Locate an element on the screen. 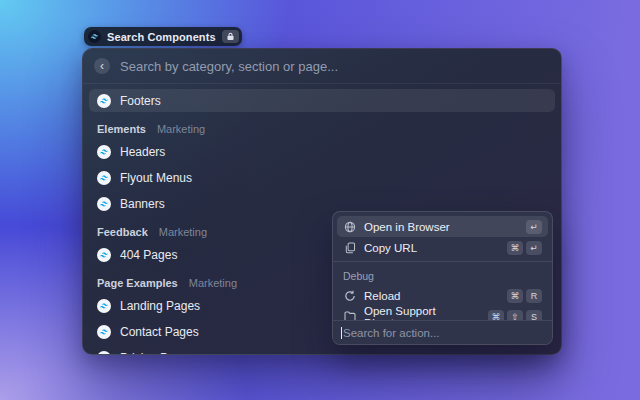 The height and width of the screenshot is (400, 640). list-item-label: Flyout Menus is located at coordinates (156, 178).